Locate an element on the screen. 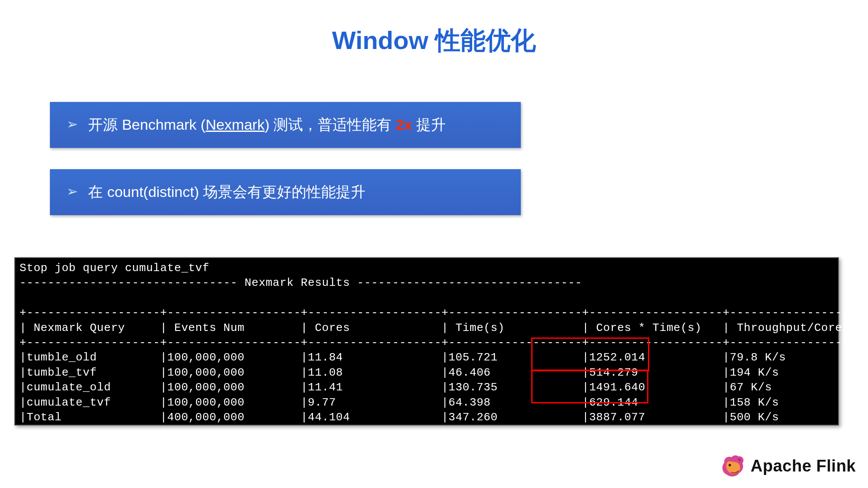 This screenshot has width=868, height=488. terminal-line: Stop job query cumulate_tvf is located at coordinates (115, 268).